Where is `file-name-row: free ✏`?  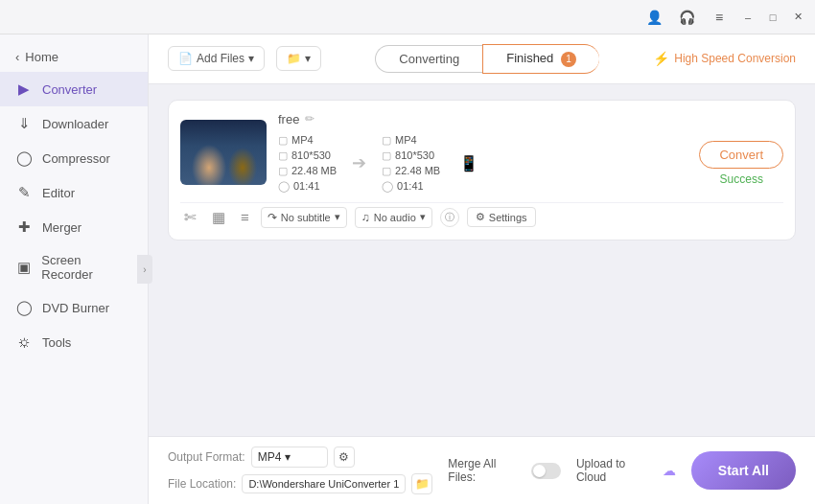
file-name-row: free ✏ is located at coordinates (531, 119).